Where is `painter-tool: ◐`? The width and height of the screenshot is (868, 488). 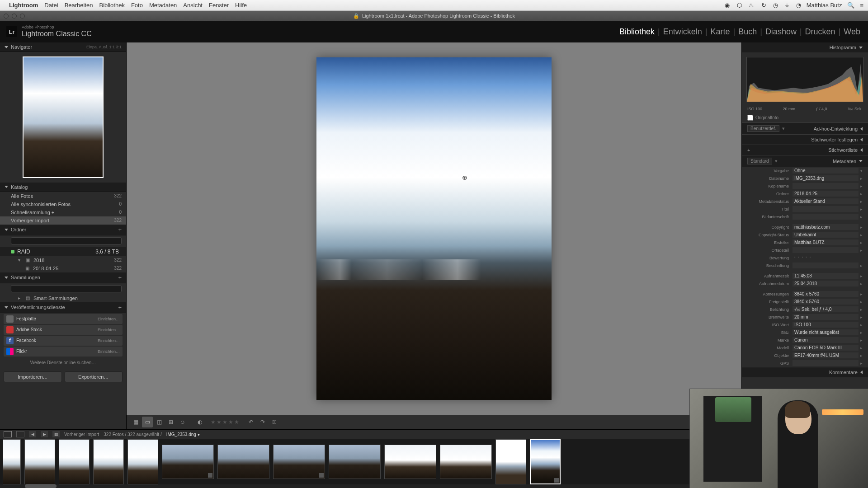
painter-tool: ◐ is located at coordinates (200, 422).